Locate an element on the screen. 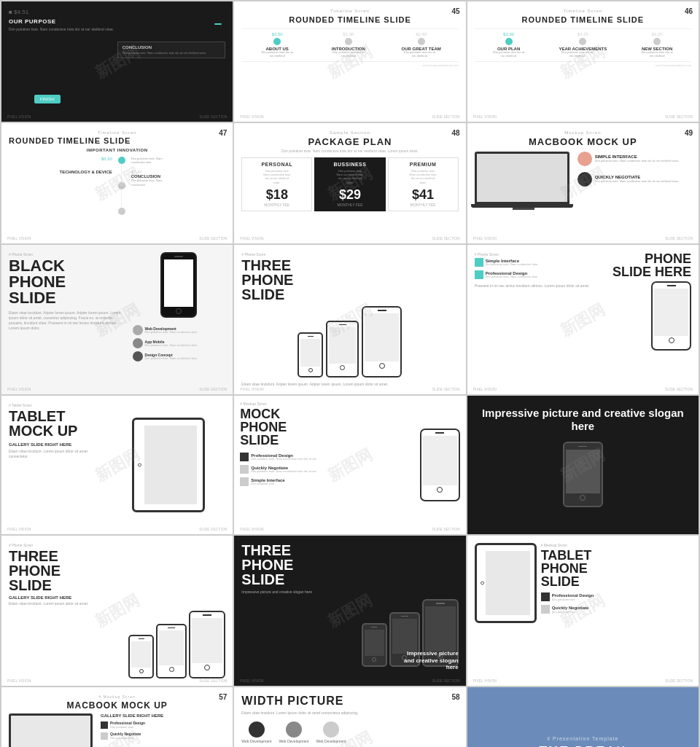  slide9-title: PHONE SLIDE HERE is located at coordinates (652, 265).